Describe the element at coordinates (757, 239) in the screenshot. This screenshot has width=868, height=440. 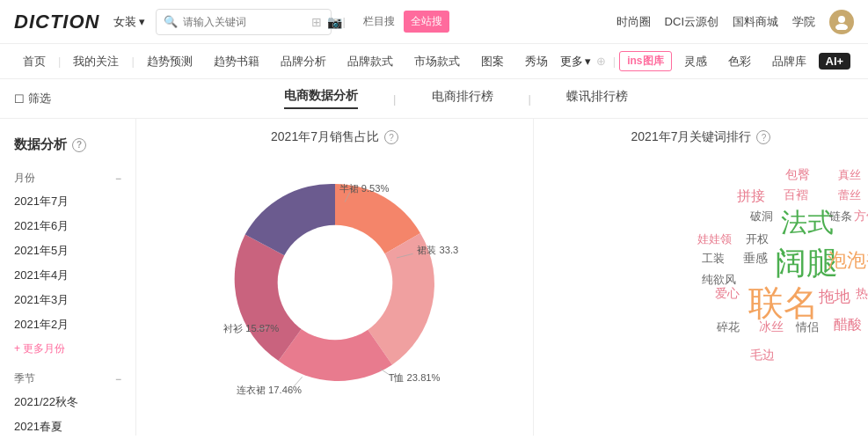
I see `keyword-10: 开权` at that location.